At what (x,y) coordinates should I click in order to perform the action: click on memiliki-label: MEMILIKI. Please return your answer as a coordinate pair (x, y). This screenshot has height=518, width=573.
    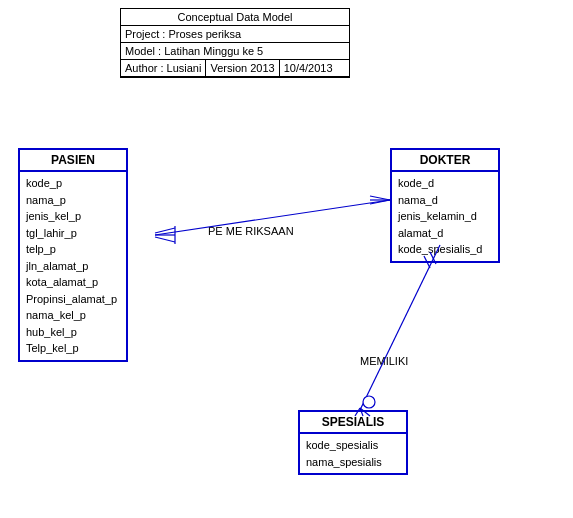
    Looking at the image, I should click on (384, 361).